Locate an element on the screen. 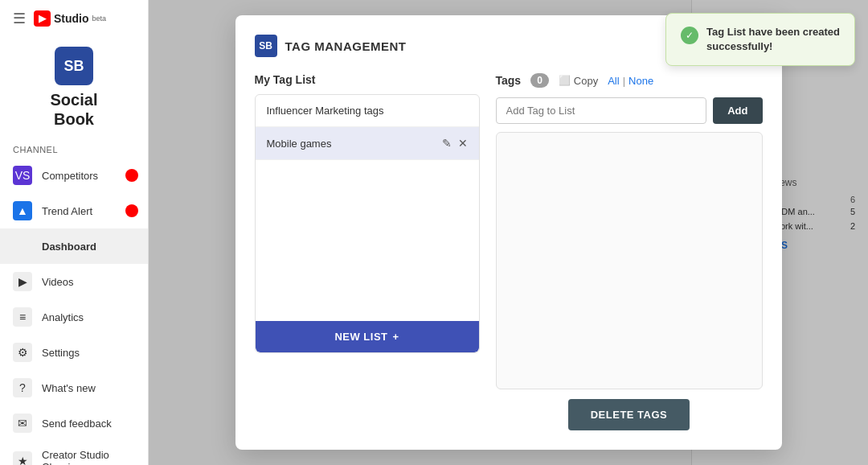  trend-alert-icon: ▲ is located at coordinates (23, 211).